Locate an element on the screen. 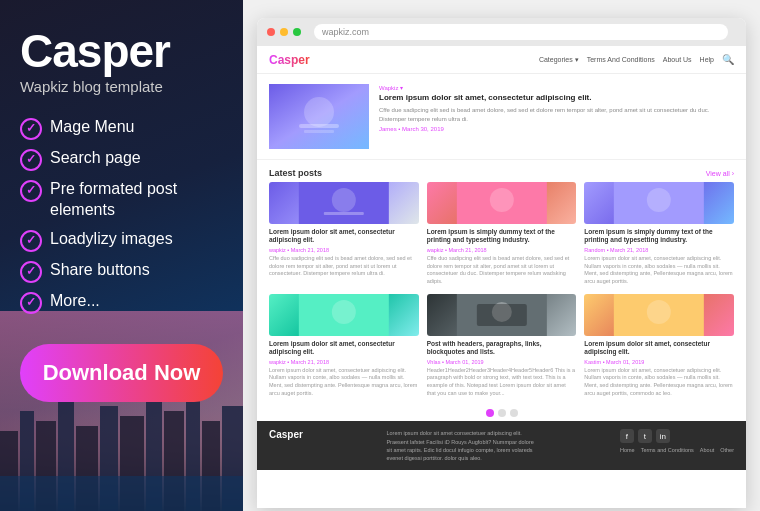 This screenshot has width=760, height=511. brand-subtitle: Wapkiz blog template is located at coordinates (122, 86).